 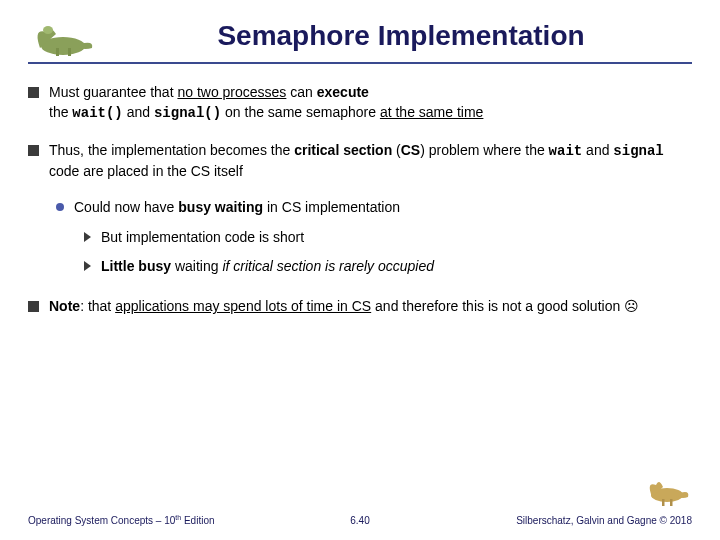 I want to click on authors: Silberschatz, Galvin and Gagne, so click(x=588, y=520).